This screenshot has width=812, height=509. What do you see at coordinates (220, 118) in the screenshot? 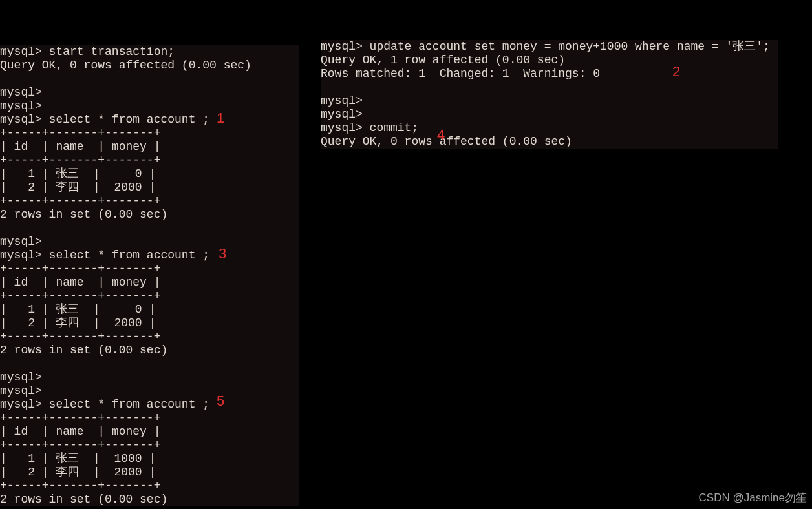
I see `annotation-1: 1` at bounding box center [220, 118].